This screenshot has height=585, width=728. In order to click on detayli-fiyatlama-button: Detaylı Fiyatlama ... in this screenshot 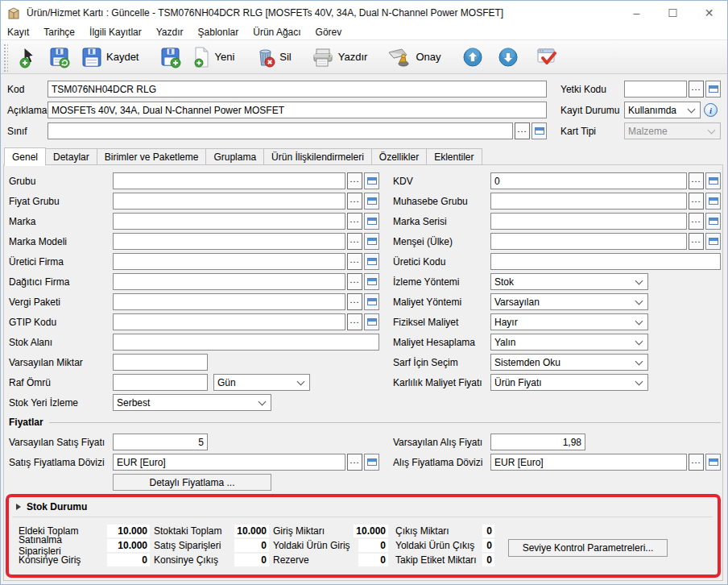, I will do `click(192, 482)`.